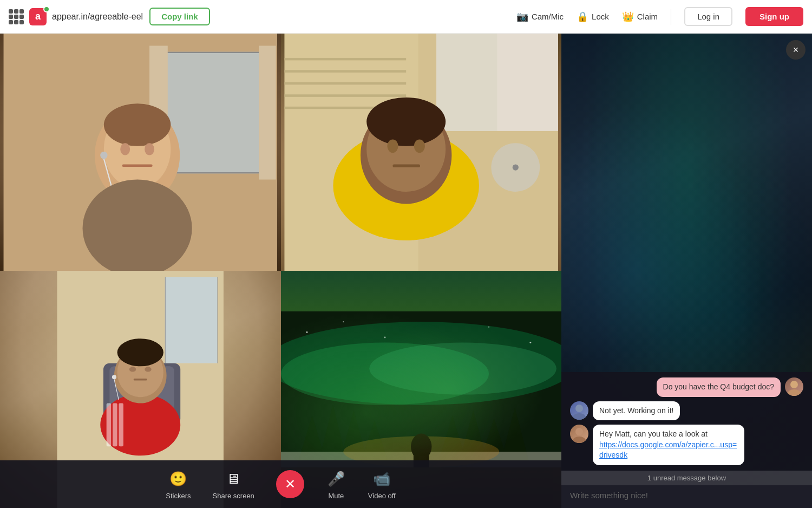 Image resolution: width=812 pixels, height=508 pixels. What do you see at coordinates (686, 421) in the screenshot?
I see `chat-messages: Do you have the Q4 budget doc? Not yet. …` at bounding box center [686, 421].